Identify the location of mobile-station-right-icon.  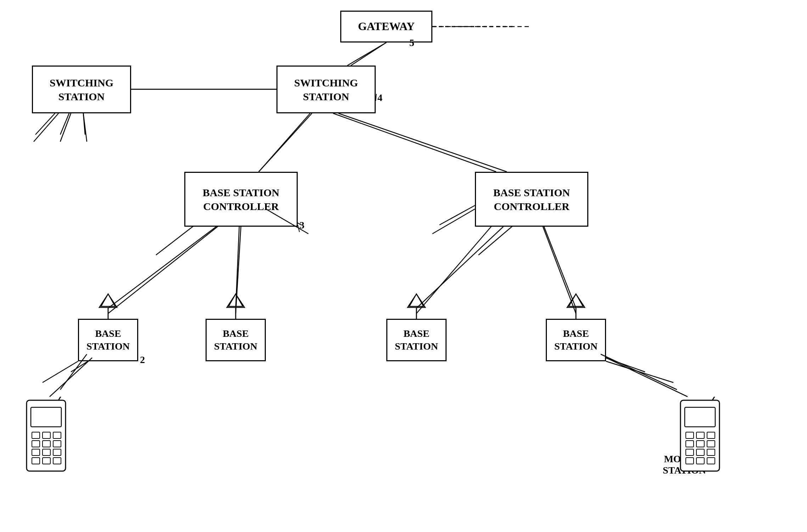
(702, 441).